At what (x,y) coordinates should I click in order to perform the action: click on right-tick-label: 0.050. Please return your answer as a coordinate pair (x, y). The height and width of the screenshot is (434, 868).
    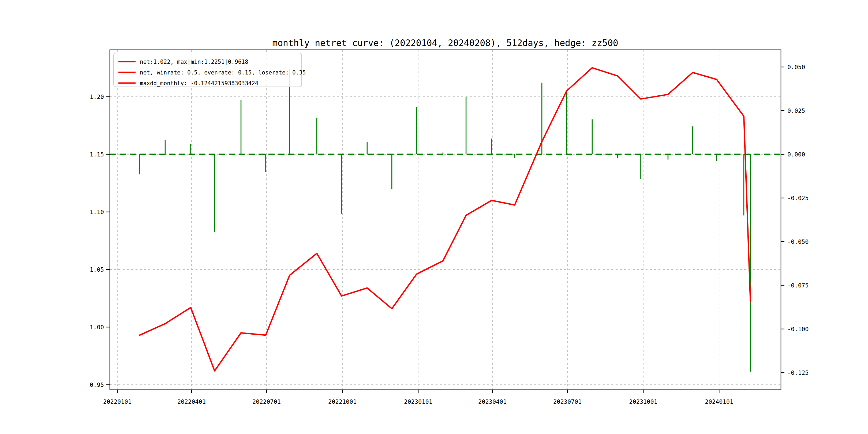
    Looking at the image, I should click on (796, 67).